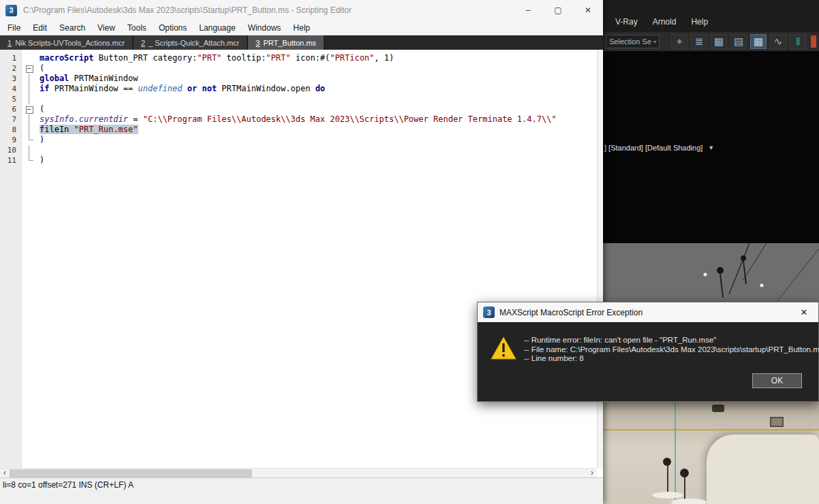 The height and width of the screenshot is (504, 819). What do you see at coordinates (684, 473) in the screenshot?
I see `render-lamp-head` at bounding box center [684, 473].